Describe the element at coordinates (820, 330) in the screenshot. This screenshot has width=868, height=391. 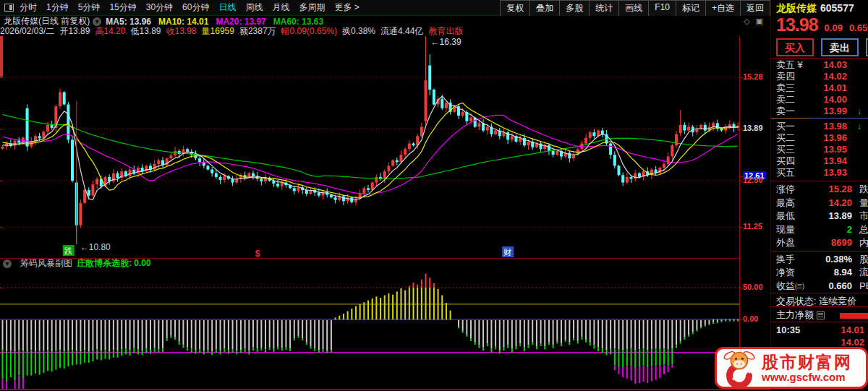
I see `tick-row: 10:3514.01` at that location.